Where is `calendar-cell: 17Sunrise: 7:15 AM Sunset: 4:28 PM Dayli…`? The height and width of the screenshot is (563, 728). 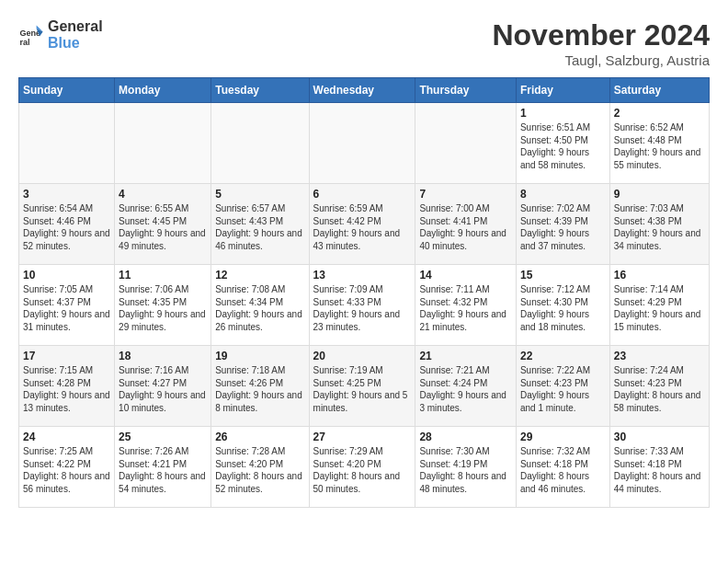
calendar-cell: 17Sunrise: 7:15 AM Sunset: 4:28 PM Dayli… is located at coordinates (67, 386).